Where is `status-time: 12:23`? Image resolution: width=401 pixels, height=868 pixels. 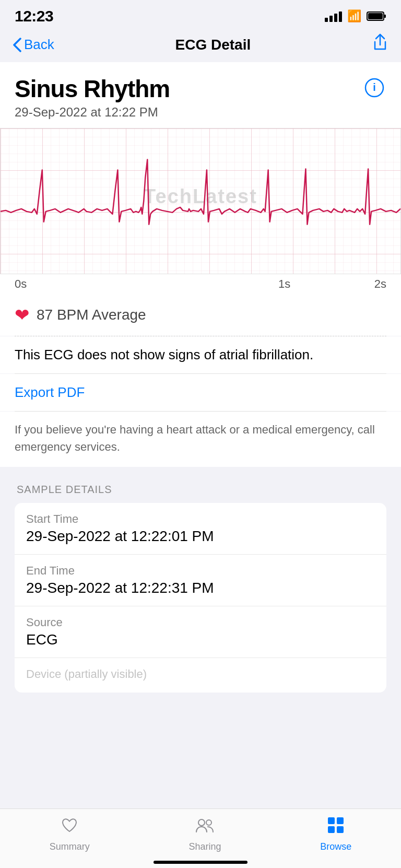
status-time: 12:23 is located at coordinates (34, 16).